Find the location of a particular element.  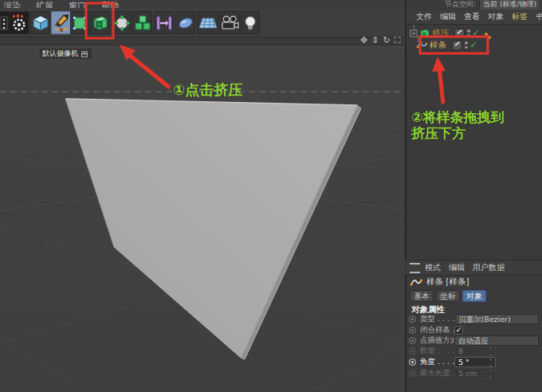

array-icon is located at coordinates (142, 22).